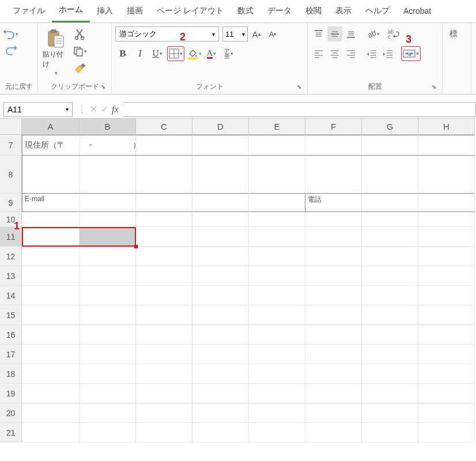 This screenshot has height=461, width=476. I want to click on clipboard-launcher: ⬊, so click(105, 88).